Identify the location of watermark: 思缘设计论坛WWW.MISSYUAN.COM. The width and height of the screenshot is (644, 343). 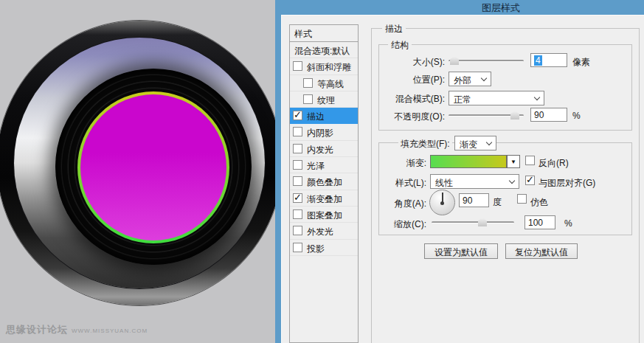
(77, 330).